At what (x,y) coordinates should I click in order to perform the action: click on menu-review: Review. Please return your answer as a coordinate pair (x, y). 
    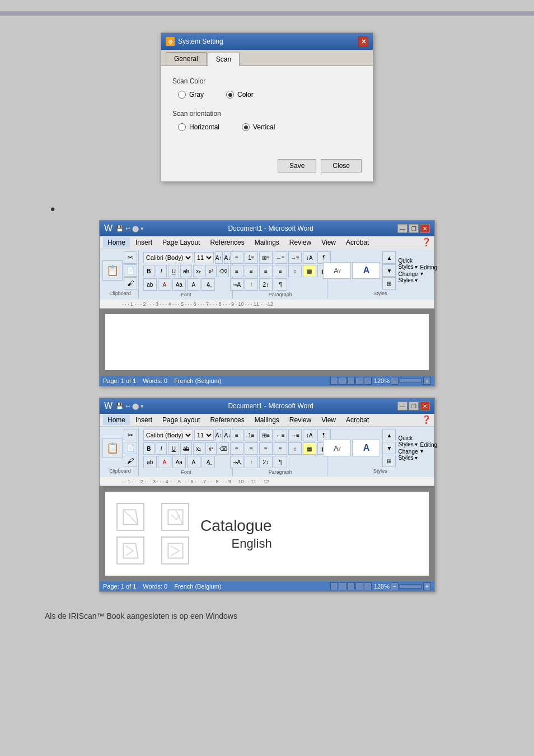
    Looking at the image, I should click on (300, 242).